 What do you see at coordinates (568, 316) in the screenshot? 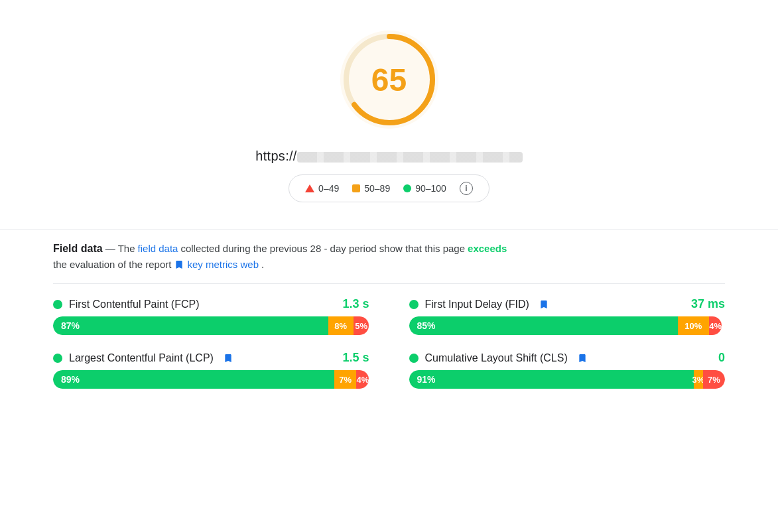
I see `metric-fid: First Input Delay (FID) 37 ms 85% 10% 4%` at bounding box center [568, 316].